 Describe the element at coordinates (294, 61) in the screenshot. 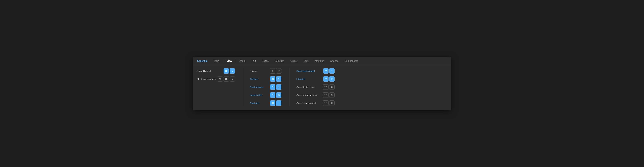

I see `tab-cursor: Cursor` at that location.